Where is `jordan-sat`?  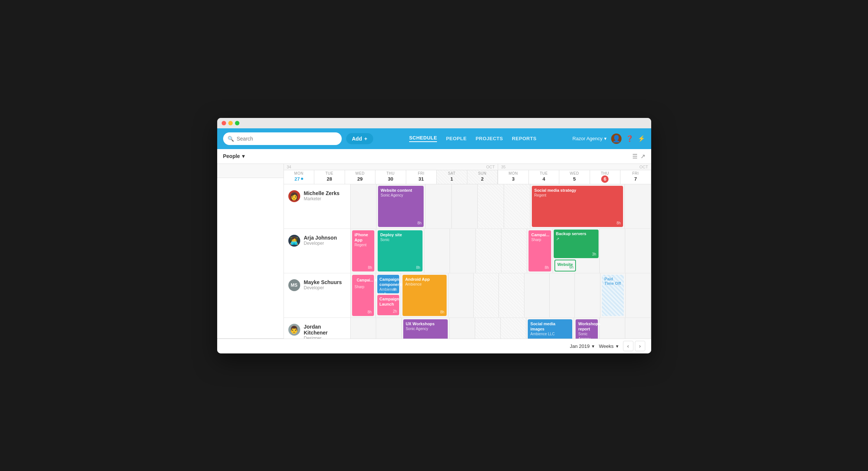
jordan-sat is located at coordinates (488, 328).